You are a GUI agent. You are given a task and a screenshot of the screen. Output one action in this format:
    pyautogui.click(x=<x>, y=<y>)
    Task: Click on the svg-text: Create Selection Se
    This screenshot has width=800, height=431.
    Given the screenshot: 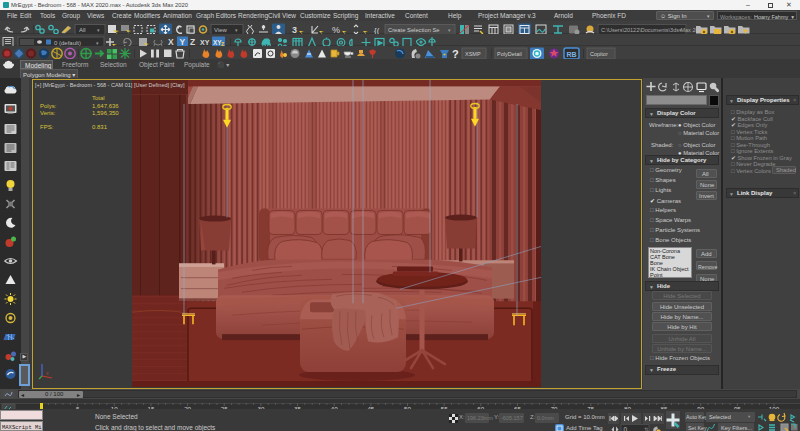 What is the action you would take?
    pyautogui.click(x=414, y=29)
    